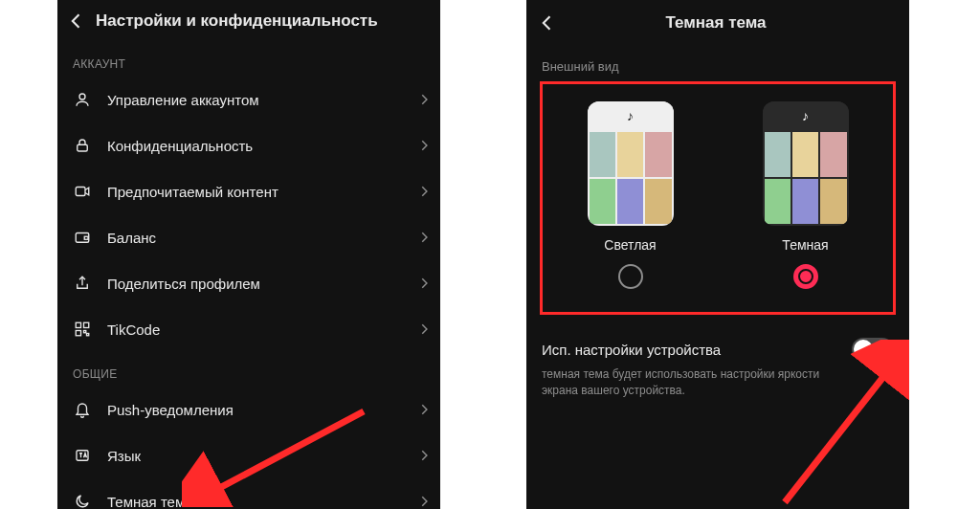 This screenshot has height=509, width=980. Describe the element at coordinates (255, 501) in the screenshot. I see `row-label: Темная тема` at that location.